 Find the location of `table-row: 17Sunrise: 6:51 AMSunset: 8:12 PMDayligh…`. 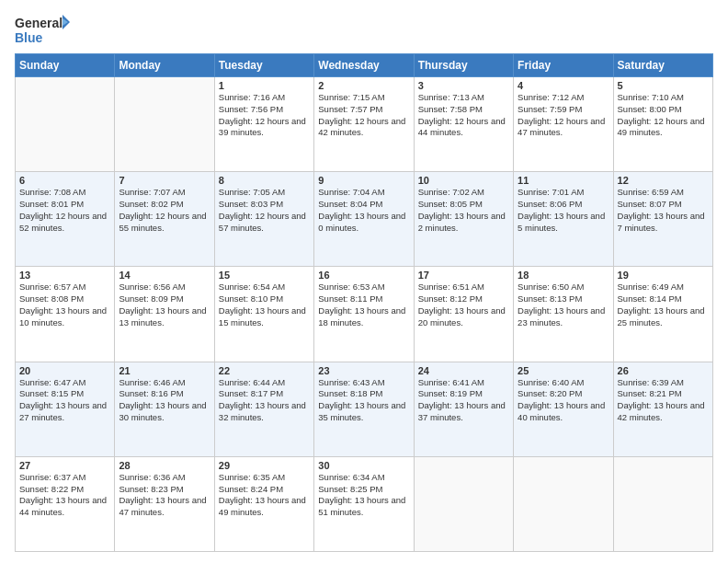

table-row: 17Sunrise: 6:51 AMSunset: 8:12 PMDayligh… is located at coordinates (463, 315).